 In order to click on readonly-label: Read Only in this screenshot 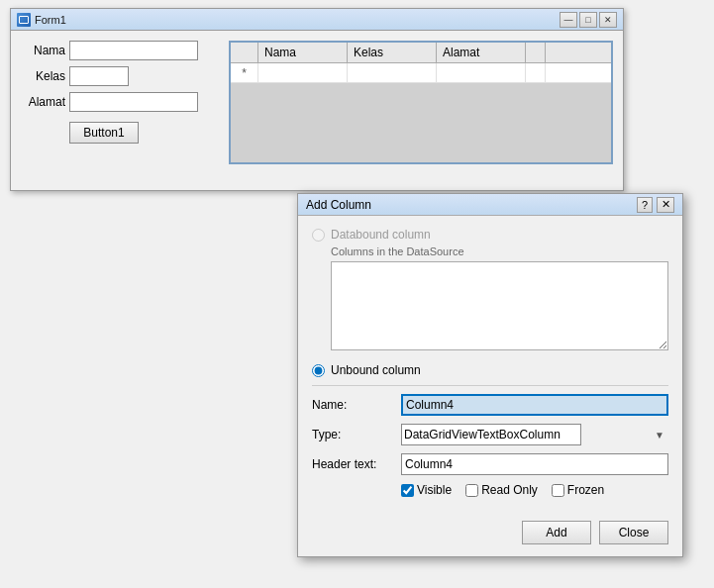, I will do `click(509, 490)`.